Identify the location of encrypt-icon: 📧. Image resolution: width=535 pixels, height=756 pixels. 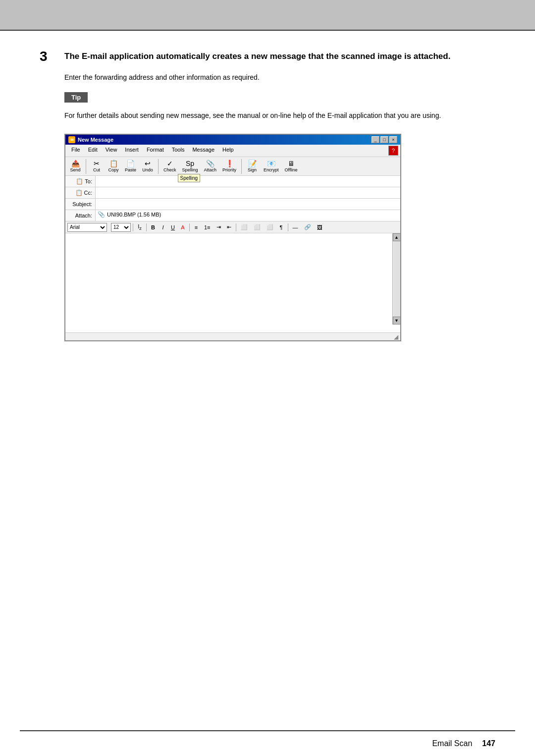
(271, 163).